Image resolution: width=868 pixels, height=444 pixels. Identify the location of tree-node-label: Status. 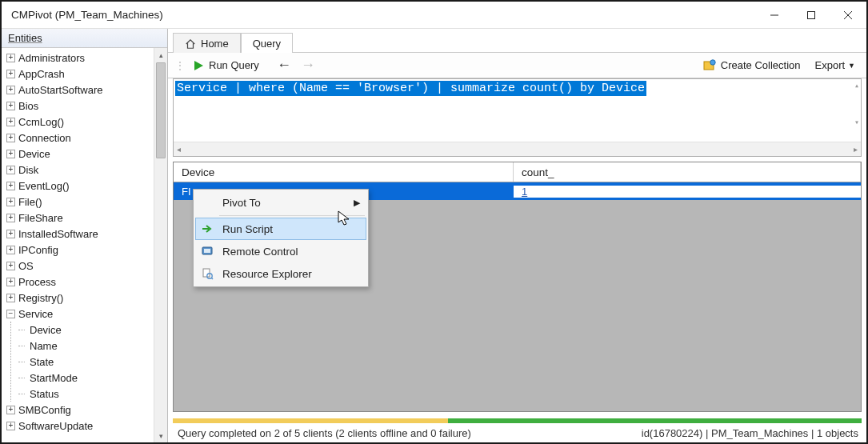
(45, 394).